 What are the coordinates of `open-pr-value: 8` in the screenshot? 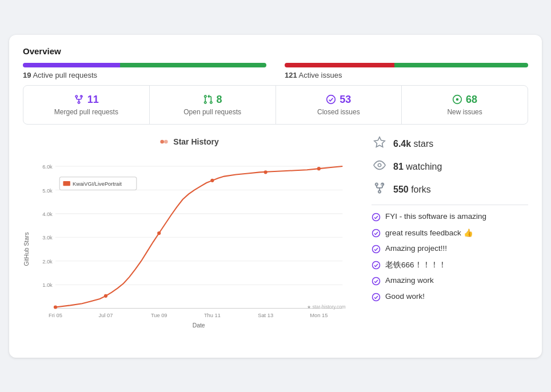 It's located at (213, 99).